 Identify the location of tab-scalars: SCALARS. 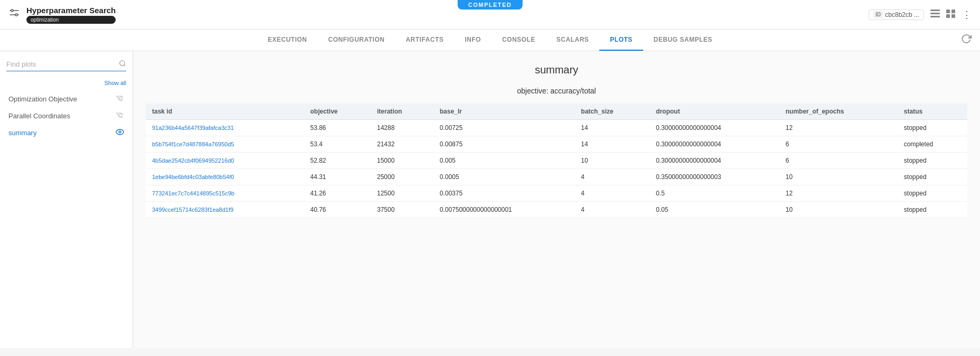
(573, 40).